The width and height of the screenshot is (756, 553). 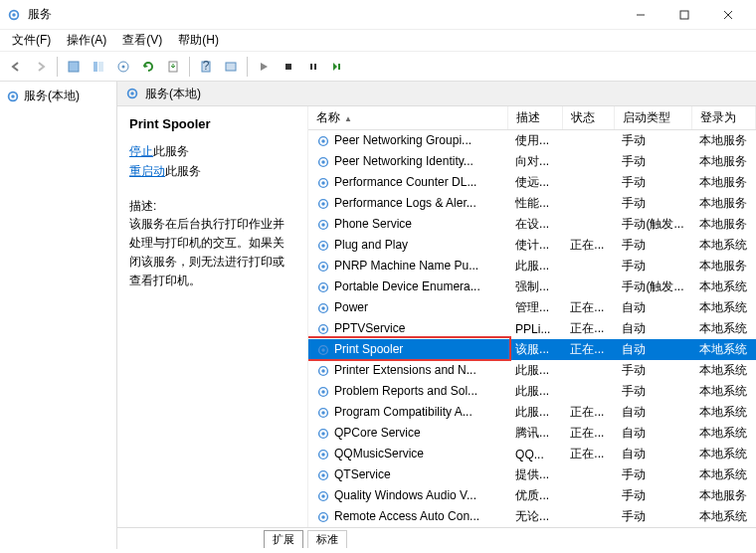 I want to click on back-button, so click(x=16, y=67).